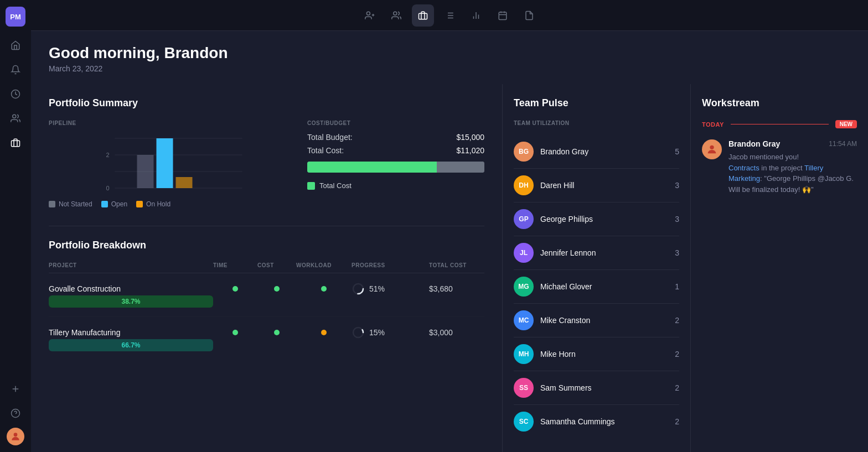 The height and width of the screenshot is (452, 868). What do you see at coordinates (16, 118) in the screenshot?
I see `sidebar-item-people` at bounding box center [16, 118].